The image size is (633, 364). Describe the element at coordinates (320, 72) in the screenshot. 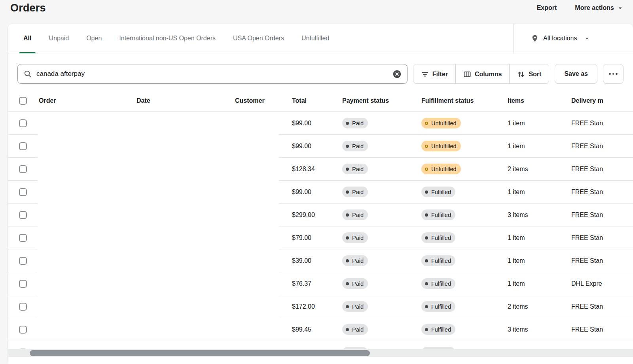

I see `controls-row: Filter Columns Sort Save as` at that location.